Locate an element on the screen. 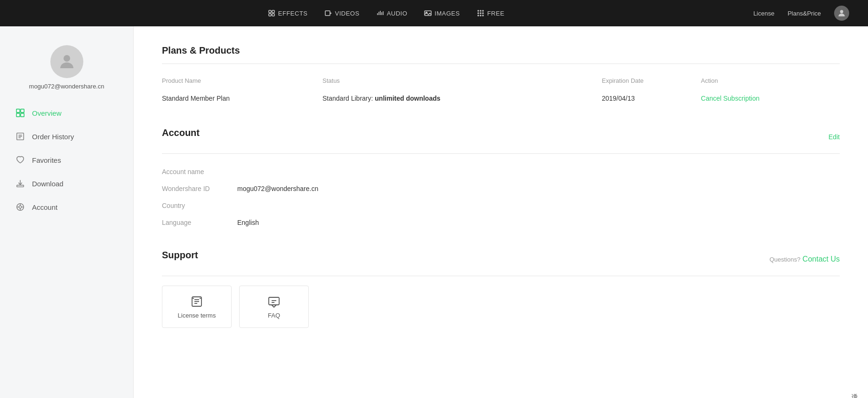 Image resolution: width=868 pixels, height=398 pixels. status-bold: unlimited downloads is located at coordinates (408, 98).